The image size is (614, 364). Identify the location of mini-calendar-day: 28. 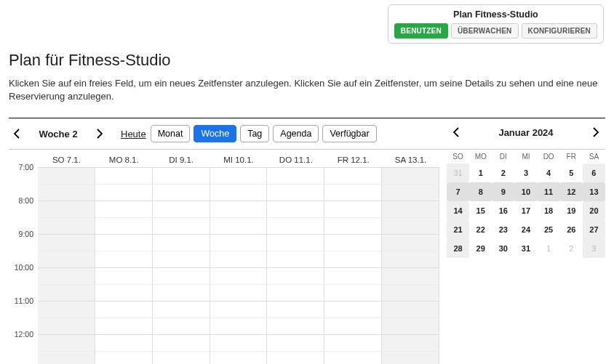
(458, 248).